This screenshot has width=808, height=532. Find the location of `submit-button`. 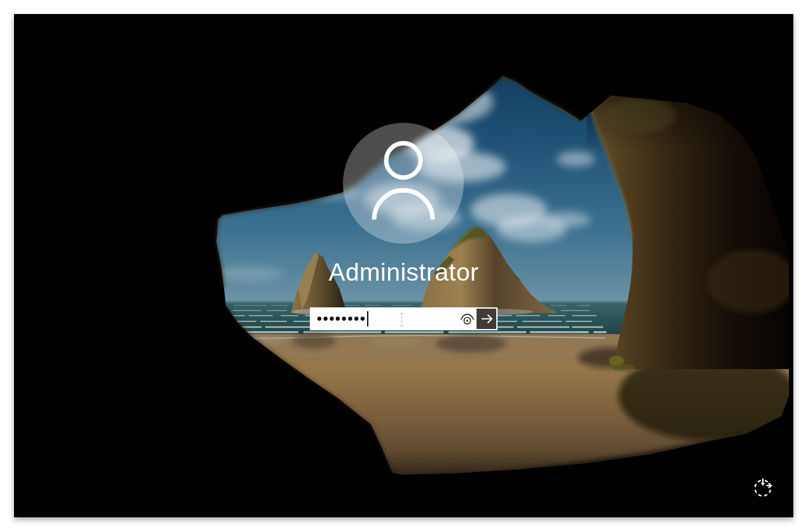

submit-button is located at coordinates (486, 319).